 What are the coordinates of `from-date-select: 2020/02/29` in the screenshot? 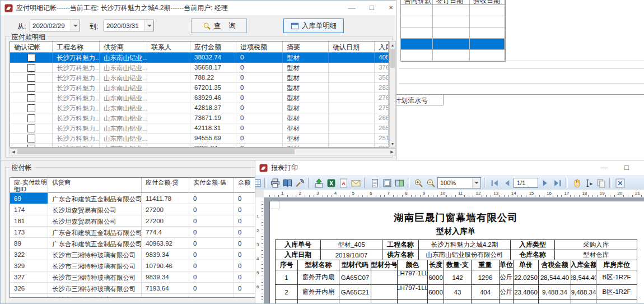 It's located at (55, 26).